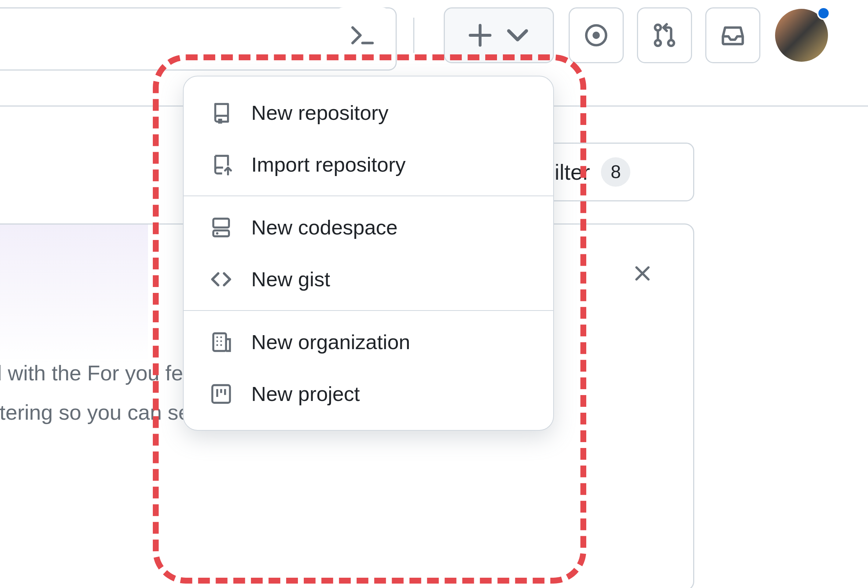 The image size is (868, 588). What do you see at coordinates (414, 35) in the screenshot?
I see `header-divider` at bounding box center [414, 35].